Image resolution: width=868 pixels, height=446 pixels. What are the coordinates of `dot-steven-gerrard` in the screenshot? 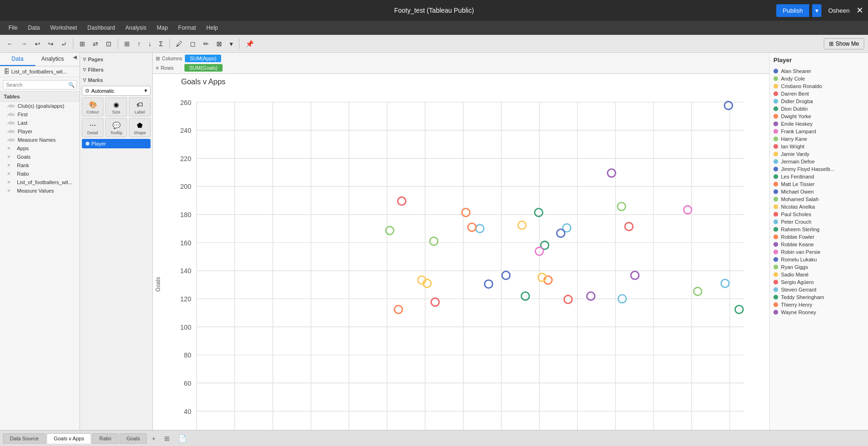 It's located at (725, 284).